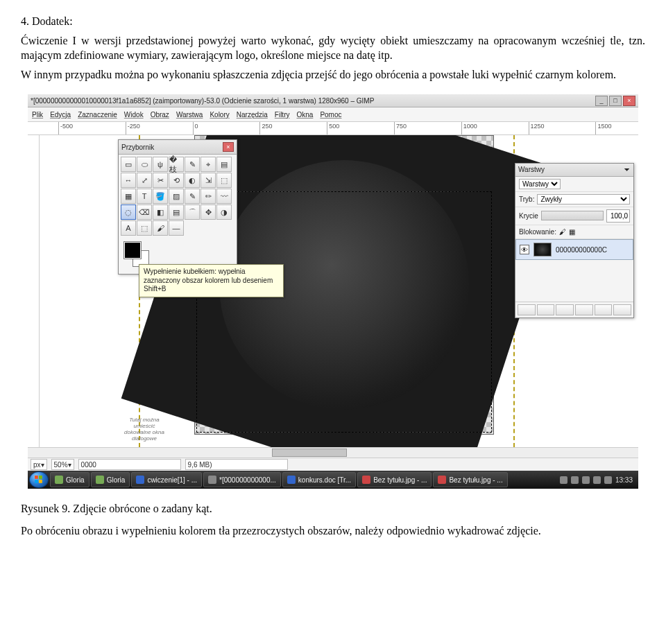 The width and height of the screenshot is (666, 644). I want to click on paragraph-2b: a powstałe luki wypełnić czarnym kolorem…, so click(519, 75).